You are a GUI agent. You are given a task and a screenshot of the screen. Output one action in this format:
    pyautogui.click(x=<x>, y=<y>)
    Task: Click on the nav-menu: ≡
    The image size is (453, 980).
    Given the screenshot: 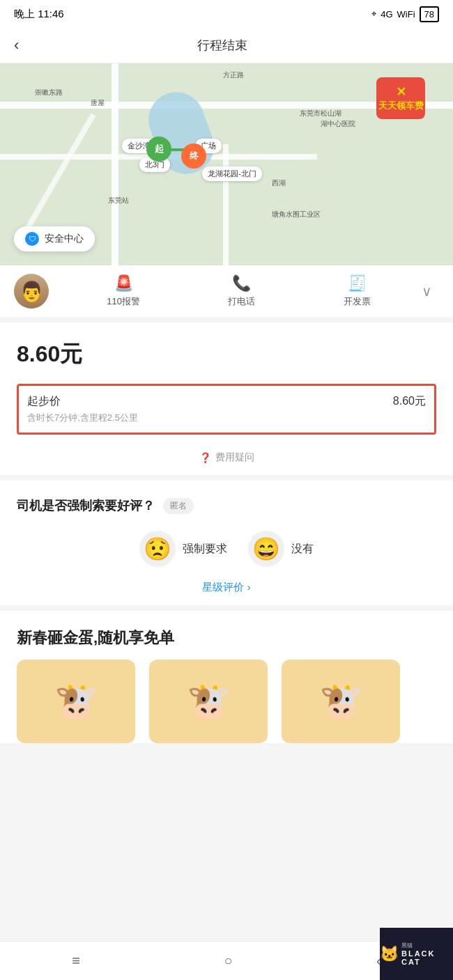 What is the action you would take?
    pyautogui.click(x=76, y=961)
    